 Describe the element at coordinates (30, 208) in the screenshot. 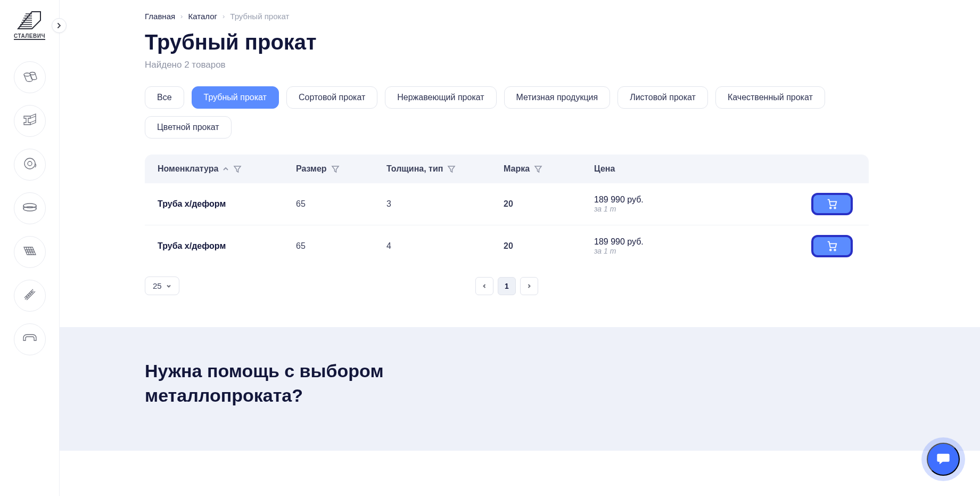

I see `sidebar-item-rings` at that location.